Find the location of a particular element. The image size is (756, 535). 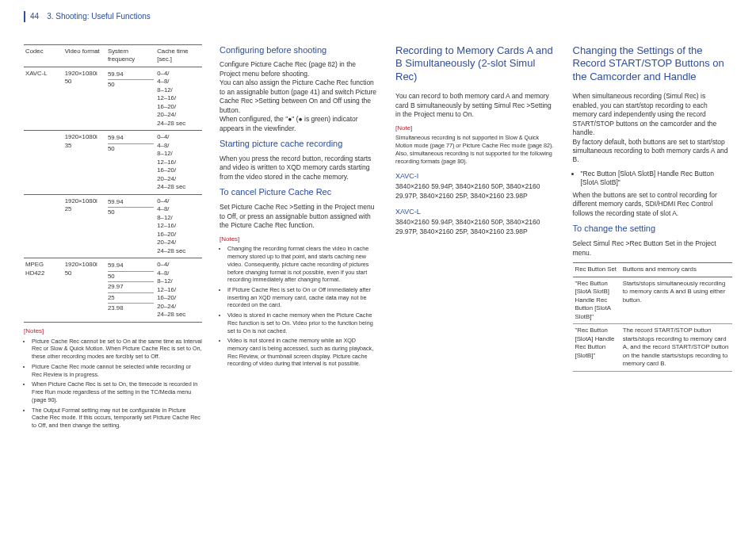

th-freq: System frequency is located at coordinates (131, 55).